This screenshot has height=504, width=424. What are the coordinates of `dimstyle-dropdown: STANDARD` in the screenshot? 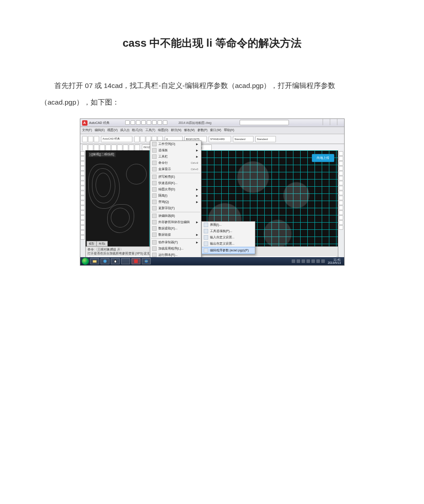 It's located at (220, 139).